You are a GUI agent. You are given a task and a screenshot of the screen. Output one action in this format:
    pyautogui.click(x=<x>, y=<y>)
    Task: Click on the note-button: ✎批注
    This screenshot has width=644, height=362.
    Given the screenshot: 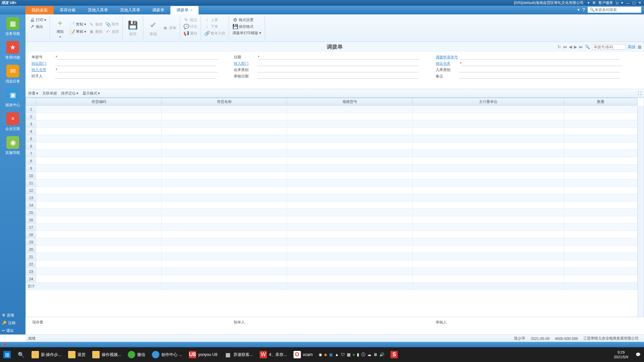 What is the action you would take?
    pyautogui.click(x=191, y=20)
    